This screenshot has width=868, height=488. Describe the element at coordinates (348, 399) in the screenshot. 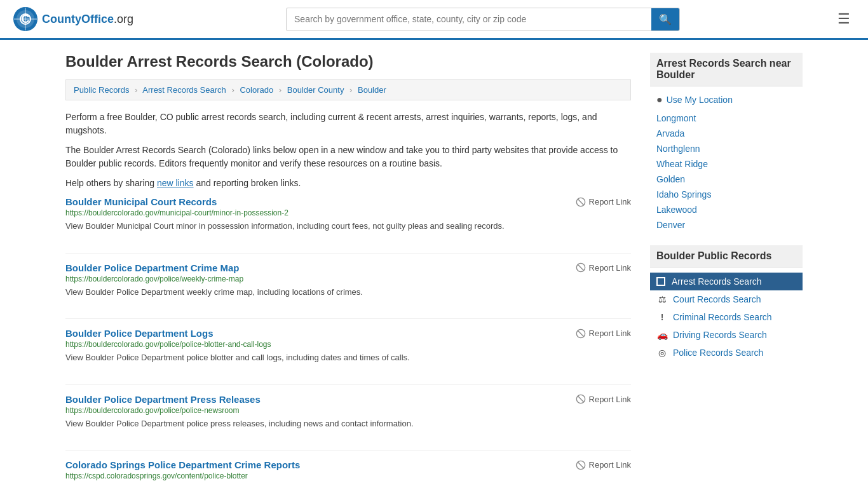

I see `record-header: Boulder Police Department Press Releases…` at that location.